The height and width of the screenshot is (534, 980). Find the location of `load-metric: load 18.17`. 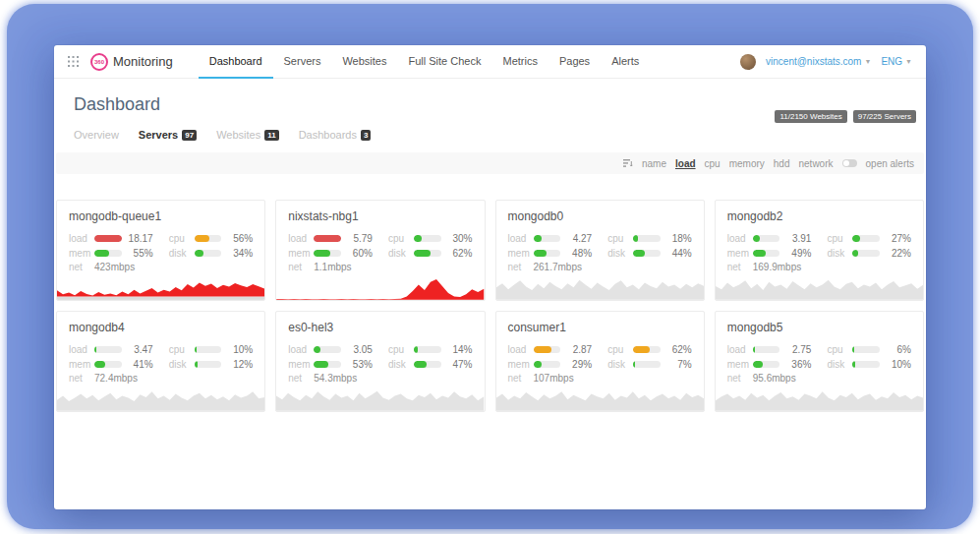

load-metric: load 18.17 is located at coordinates (111, 238).